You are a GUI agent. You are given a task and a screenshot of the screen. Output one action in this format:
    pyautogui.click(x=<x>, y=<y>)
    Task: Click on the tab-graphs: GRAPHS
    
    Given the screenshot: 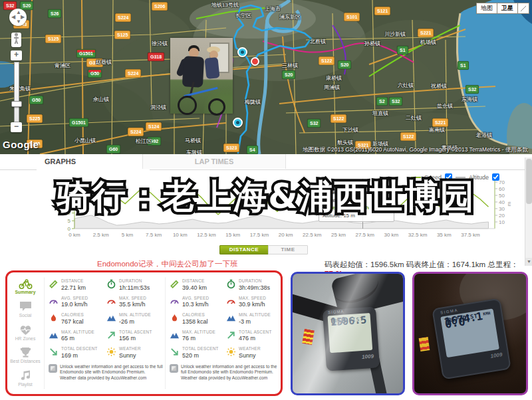 What is the action you would take?
    pyautogui.click(x=93, y=162)
    